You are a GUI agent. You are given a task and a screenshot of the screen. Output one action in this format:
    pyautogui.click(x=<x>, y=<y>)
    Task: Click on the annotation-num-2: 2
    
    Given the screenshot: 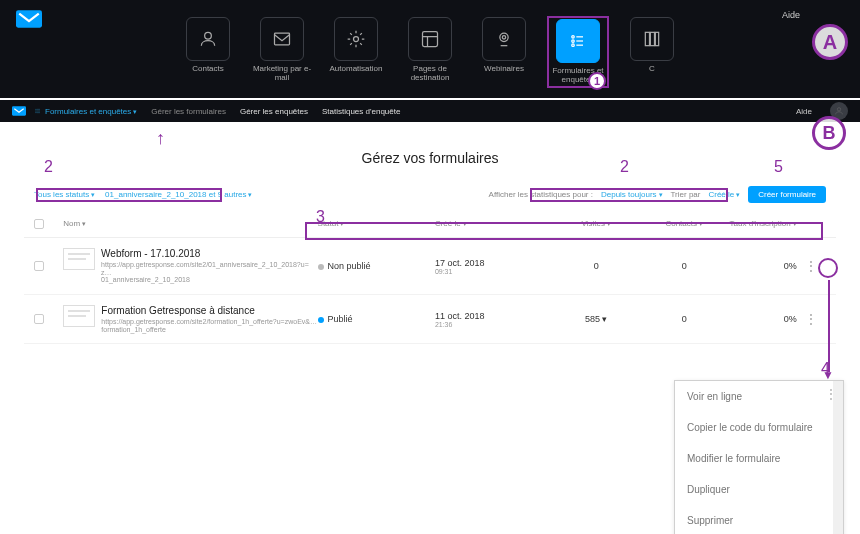 What is the action you would take?
    pyautogui.click(x=48, y=167)
    